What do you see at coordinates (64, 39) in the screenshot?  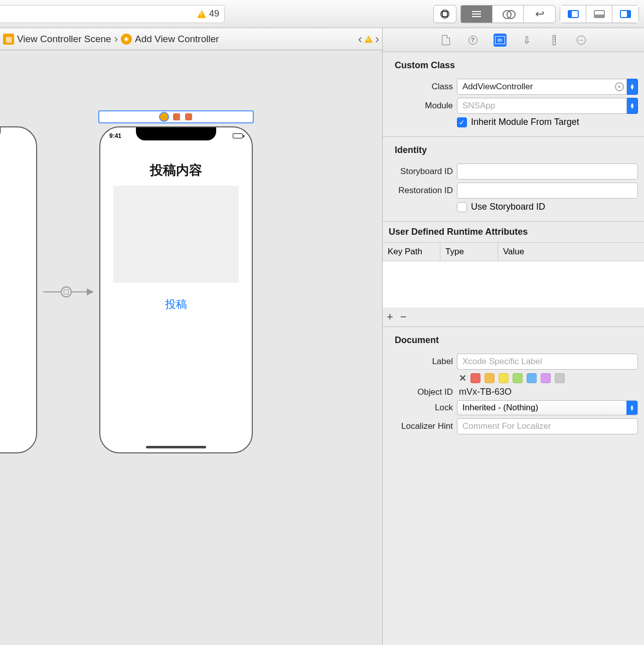 I see `jump-scene: View Controller Scene` at bounding box center [64, 39].